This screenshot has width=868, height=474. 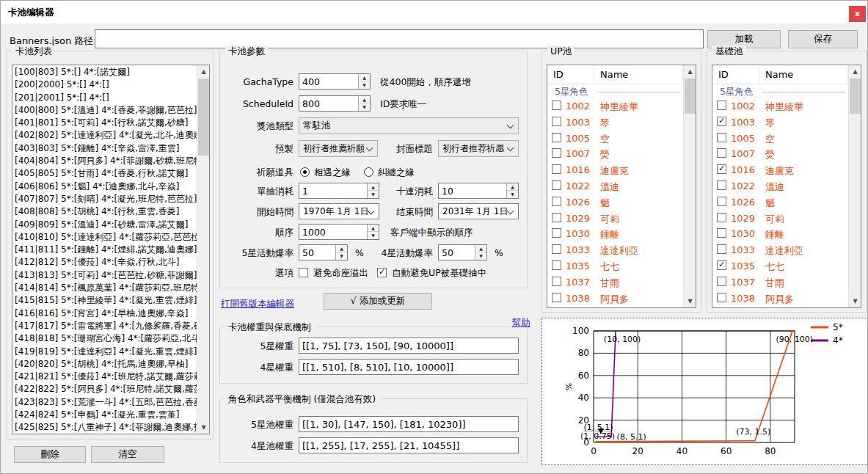 What do you see at coordinates (478, 148) in the screenshot?
I see `cover-title-select: 初行者推荐祈愿` at bounding box center [478, 148].